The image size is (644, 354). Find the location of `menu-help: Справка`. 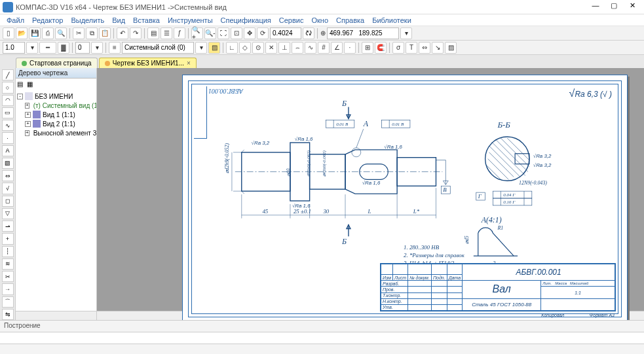

menu-help: Справка is located at coordinates (350, 20).